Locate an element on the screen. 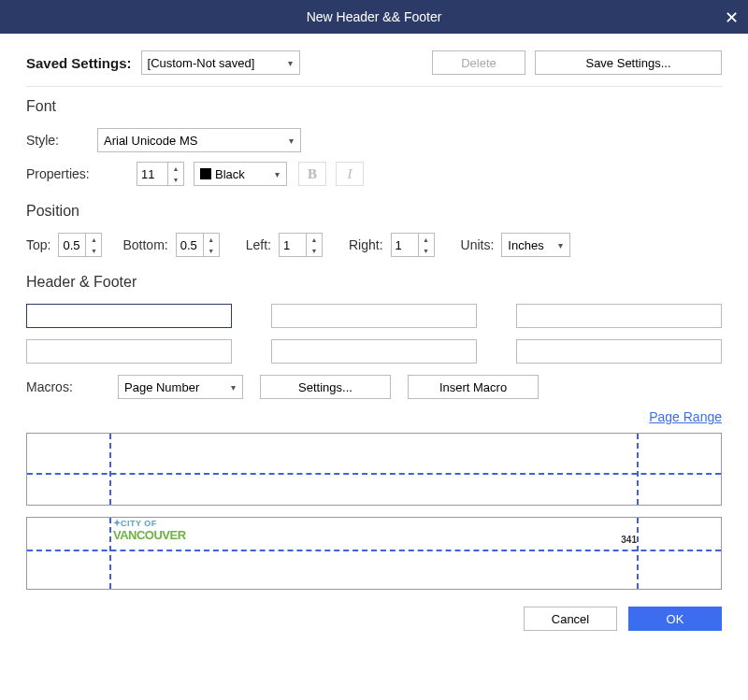 Image resolution: width=748 pixels, height=700 pixels. bottom-spinner: ▲▼ is located at coordinates (198, 245).